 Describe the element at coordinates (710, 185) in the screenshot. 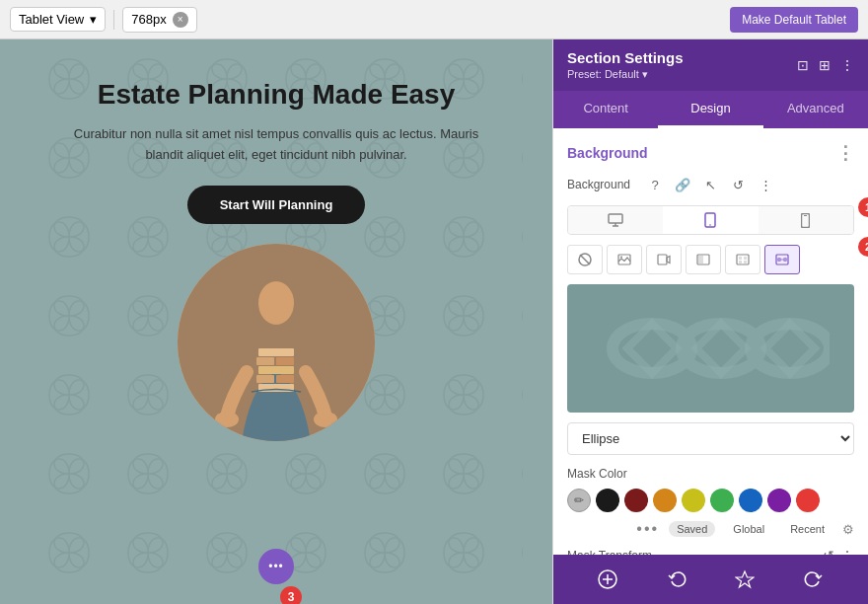

I see `background-field-row: Background ? 🔗 ↖ ↺ ⋮` at that location.